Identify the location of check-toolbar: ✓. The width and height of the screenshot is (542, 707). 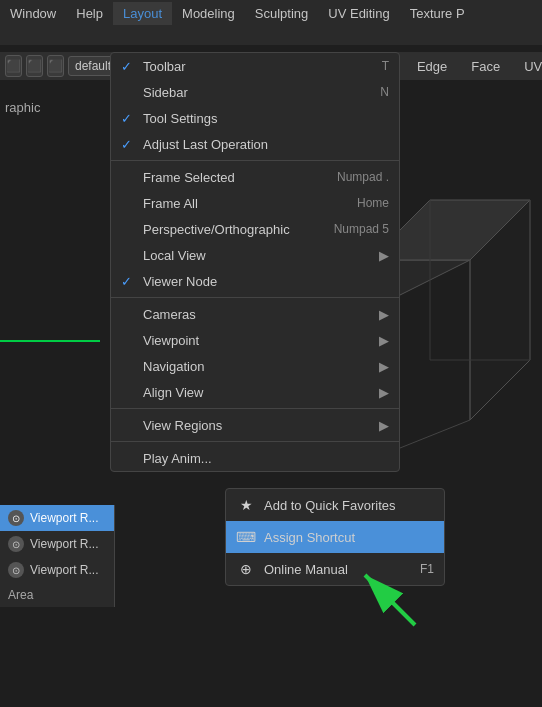
(129, 66).